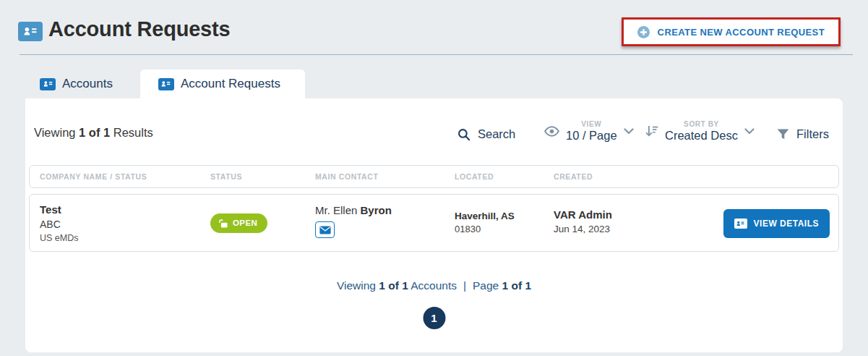 Image resolution: width=868 pixels, height=356 pixels. Describe the element at coordinates (263, 223) in the screenshot. I see `status-cell: OPEN` at that location.